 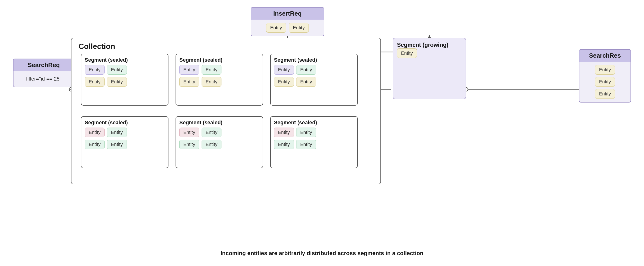 What do you see at coordinates (314, 142) in the screenshot?
I see `segment-sealed-6: Segment (sealed) Entity Entity Entity En…` at bounding box center [314, 142].